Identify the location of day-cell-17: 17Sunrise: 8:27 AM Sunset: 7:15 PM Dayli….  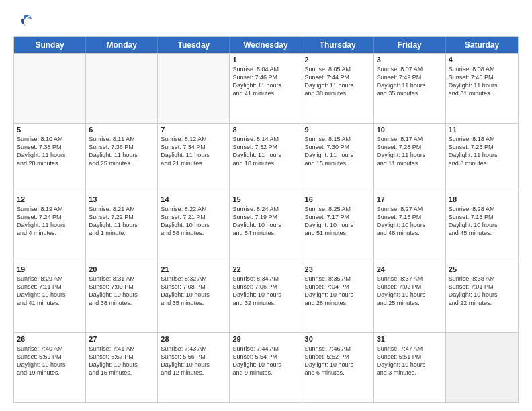
(410, 228).